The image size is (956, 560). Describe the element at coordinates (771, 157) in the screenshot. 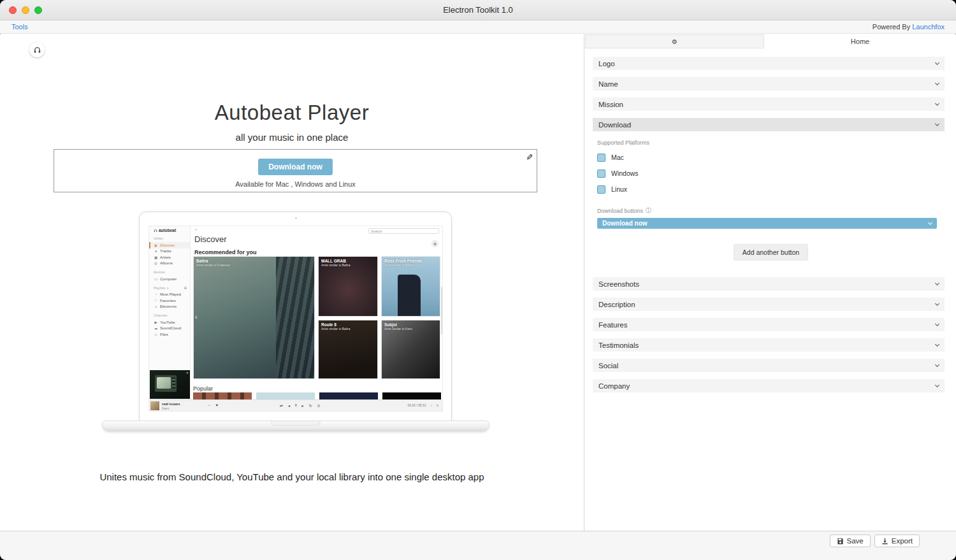

I see `platform-row-mac: Mac` at that location.